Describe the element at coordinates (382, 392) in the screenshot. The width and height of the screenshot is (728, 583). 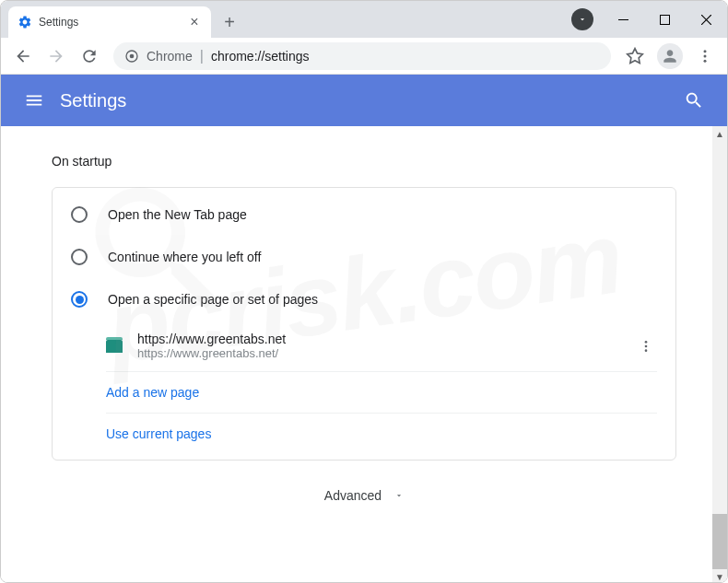
I see `add-page-link: Add a new page` at that location.